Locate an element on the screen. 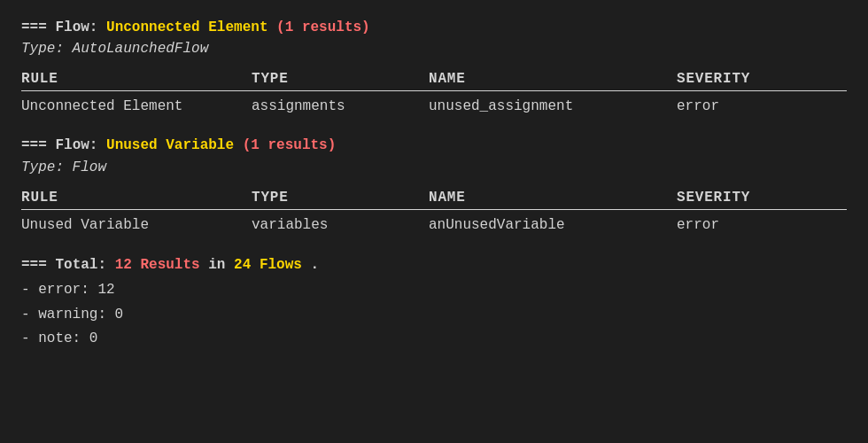 This screenshot has height=443, width=868. col-header-severity-2: SEVERITY is located at coordinates (748, 198).